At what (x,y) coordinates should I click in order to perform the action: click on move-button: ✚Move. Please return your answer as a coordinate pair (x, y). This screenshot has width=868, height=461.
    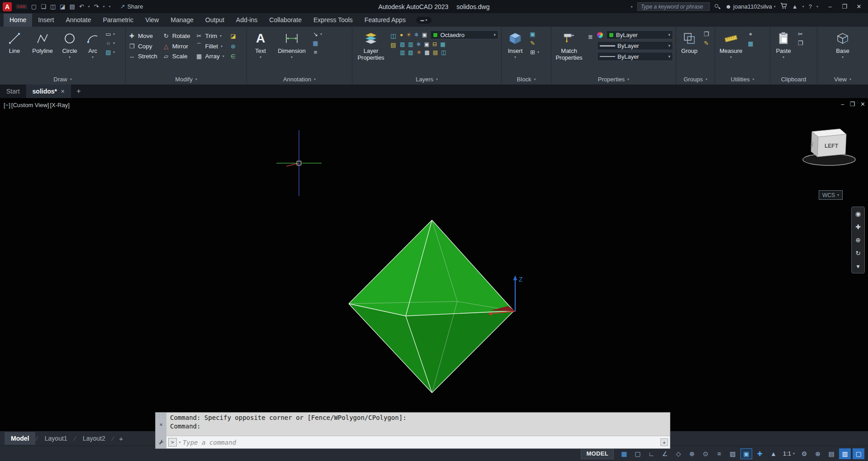
    Looking at the image, I should click on (143, 36).